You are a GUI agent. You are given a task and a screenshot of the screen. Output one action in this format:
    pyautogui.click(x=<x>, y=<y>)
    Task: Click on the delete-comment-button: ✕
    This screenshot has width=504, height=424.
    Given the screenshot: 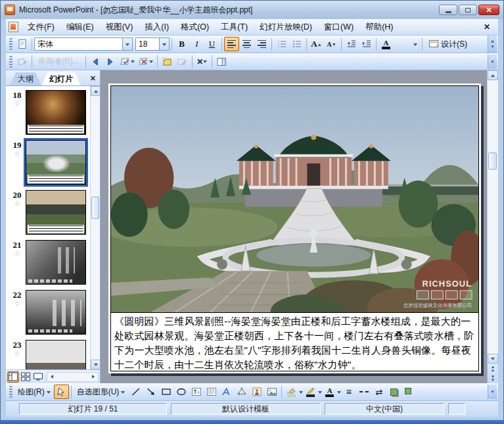 What is the action you would take?
    pyautogui.click(x=202, y=62)
    